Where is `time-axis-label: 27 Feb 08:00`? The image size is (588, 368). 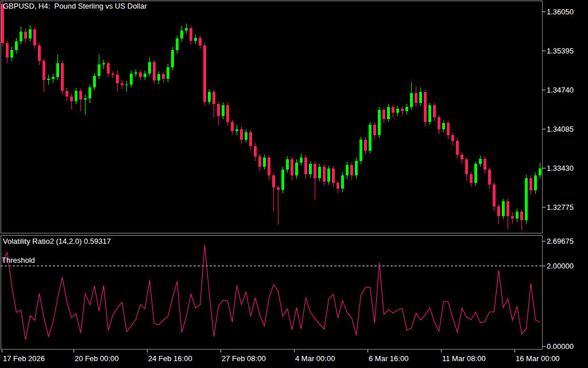
time-axis-label: 27 Feb 08:00 is located at coordinates (243, 359).